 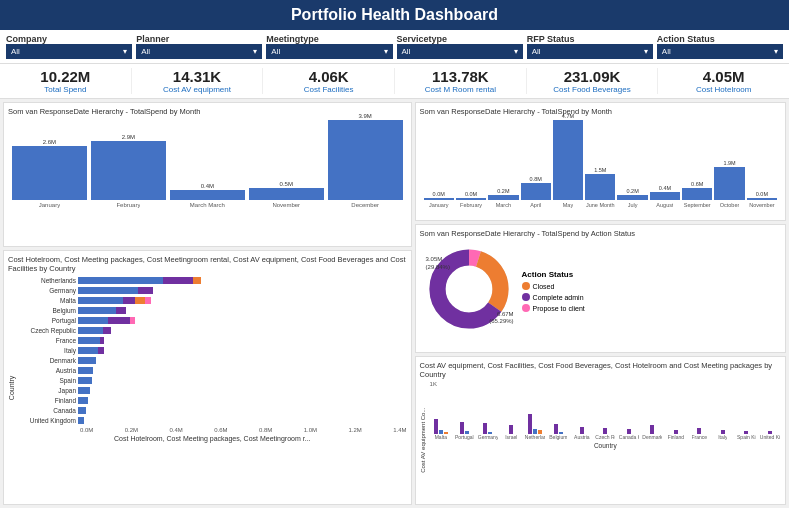 I want to click on country-row: Japan, so click(x=212, y=391).